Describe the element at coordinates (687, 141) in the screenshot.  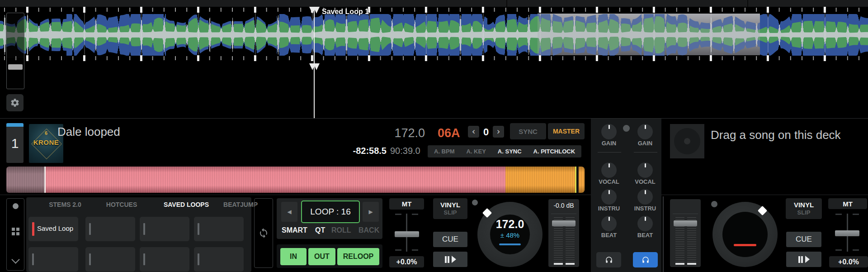
I see `vinyl-record-center` at that location.